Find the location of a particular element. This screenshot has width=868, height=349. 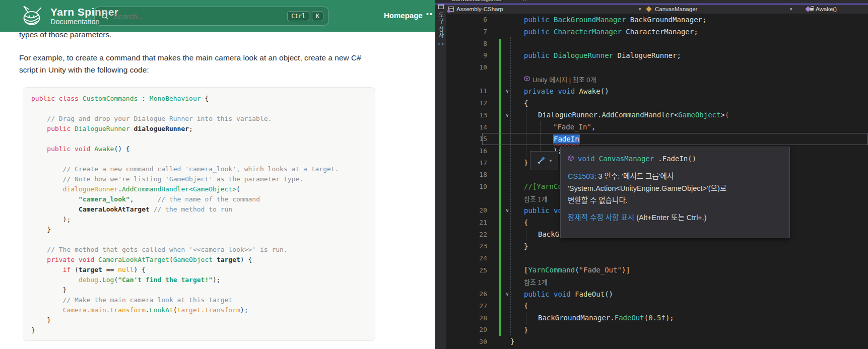

code-token: )] is located at coordinates (626, 270).